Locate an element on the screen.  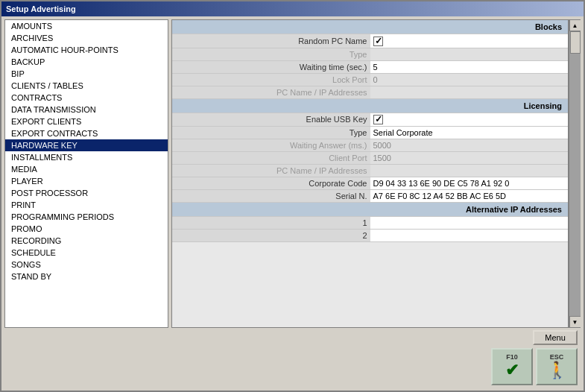
esc-label: ESC is located at coordinates (557, 357).